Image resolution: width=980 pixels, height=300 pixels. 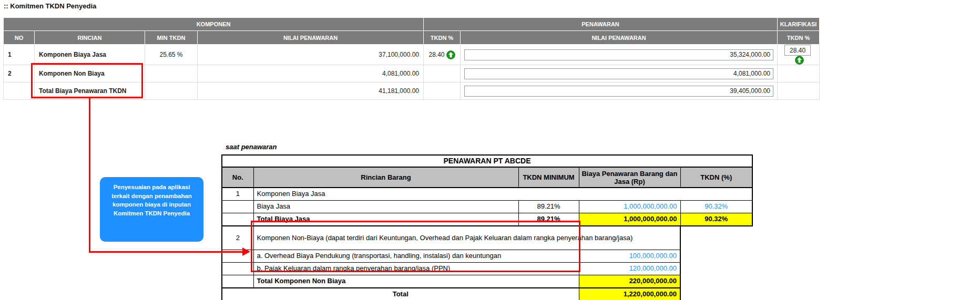 What do you see at coordinates (166, 252) in the screenshot?
I see `annotation-connector-horizontal-line` at bounding box center [166, 252].